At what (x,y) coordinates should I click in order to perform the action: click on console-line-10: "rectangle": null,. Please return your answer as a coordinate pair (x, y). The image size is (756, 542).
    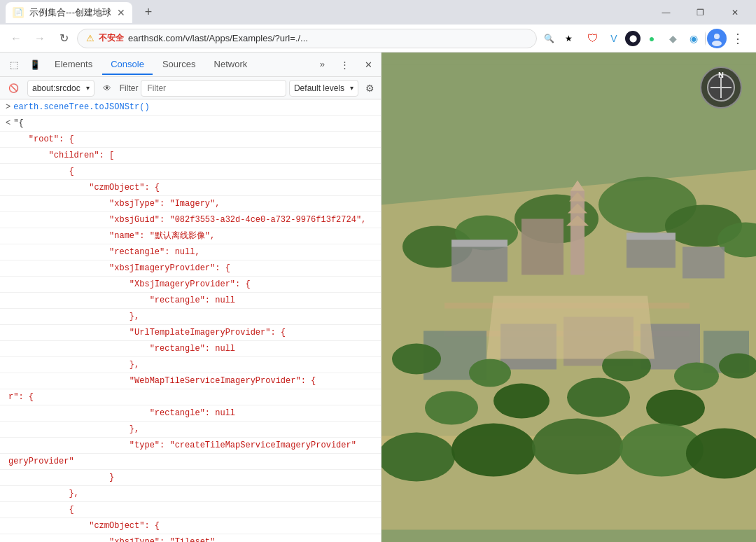
    Looking at the image, I should click on (190, 252).